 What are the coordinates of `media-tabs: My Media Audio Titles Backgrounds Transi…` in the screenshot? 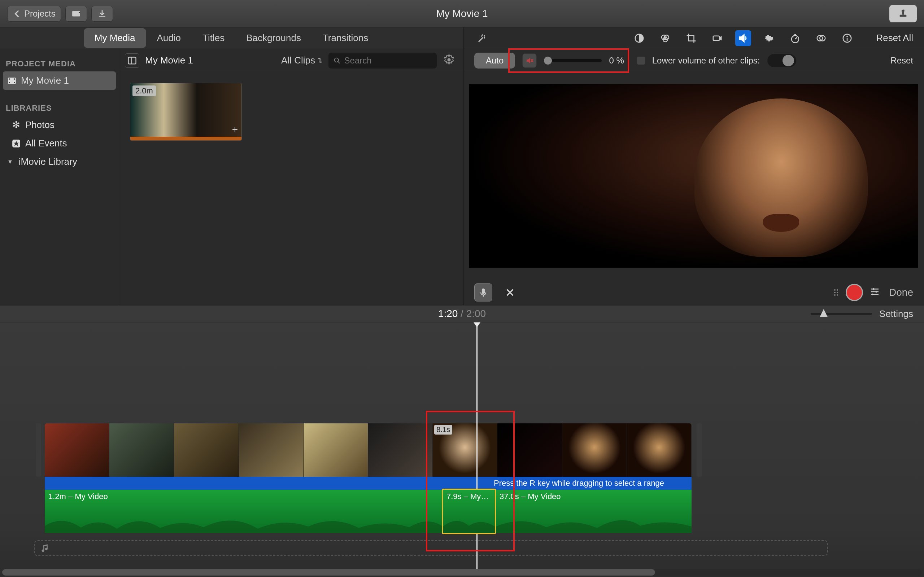 It's located at (231, 38).